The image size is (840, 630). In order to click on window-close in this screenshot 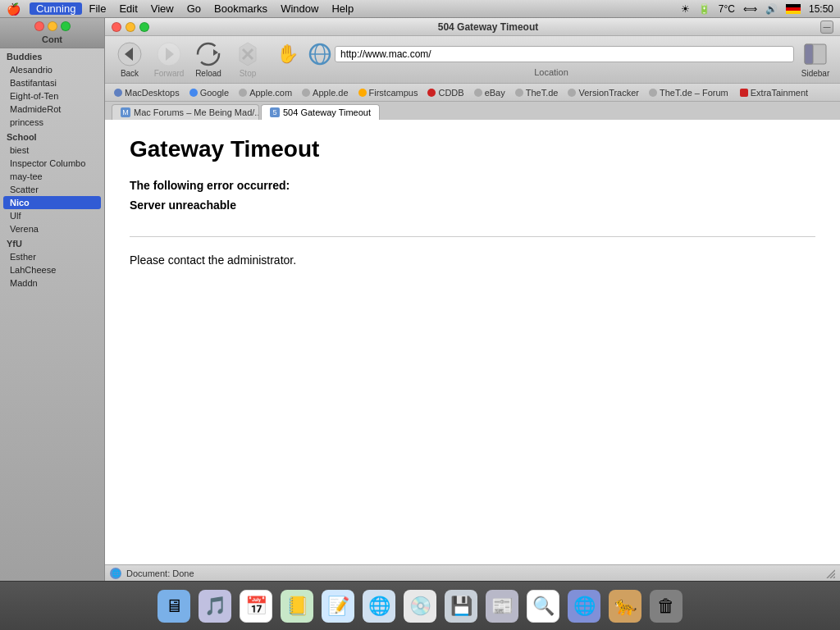, I will do `click(39, 26)`.